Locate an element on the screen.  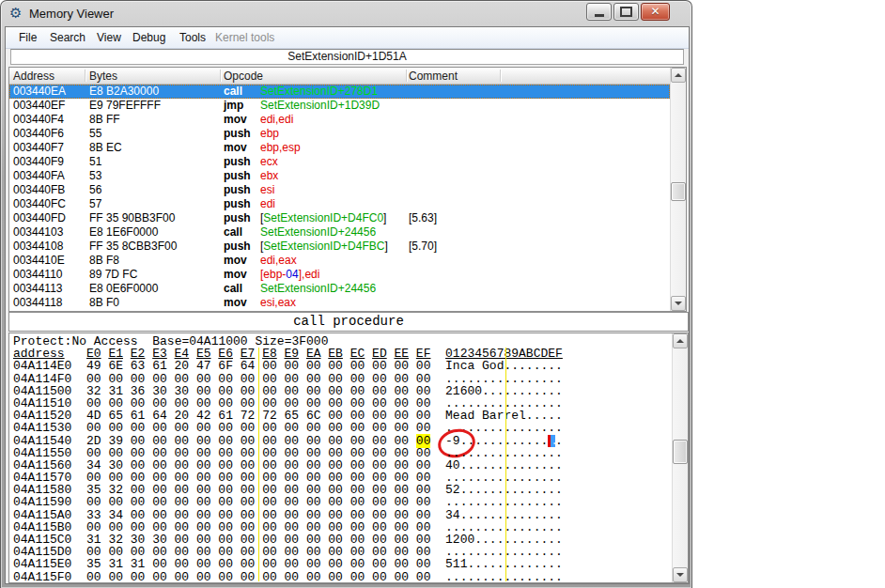
disasm-row: 003440F951pushecx is located at coordinates (340, 162).